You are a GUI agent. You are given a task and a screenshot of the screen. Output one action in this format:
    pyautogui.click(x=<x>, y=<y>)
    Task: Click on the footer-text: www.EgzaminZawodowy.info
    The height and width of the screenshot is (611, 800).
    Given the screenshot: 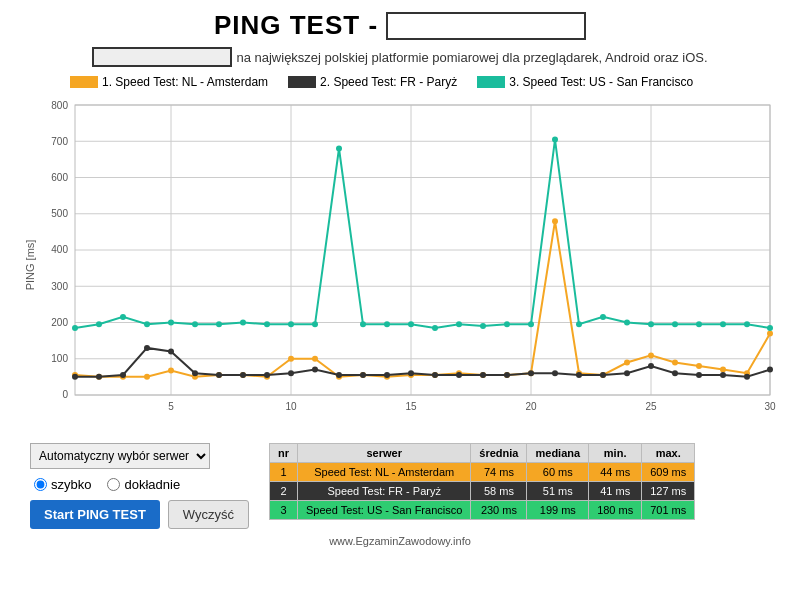 What is the action you would take?
    pyautogui.click(x=400, y=541)
    